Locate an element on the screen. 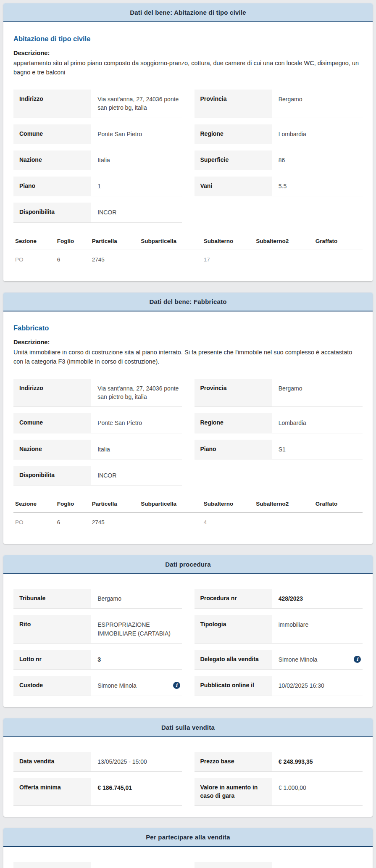 The width and height of the screenshot is (376, 868). field-value: 12/05/2025 12:00 is located at coordinates (317, 865).